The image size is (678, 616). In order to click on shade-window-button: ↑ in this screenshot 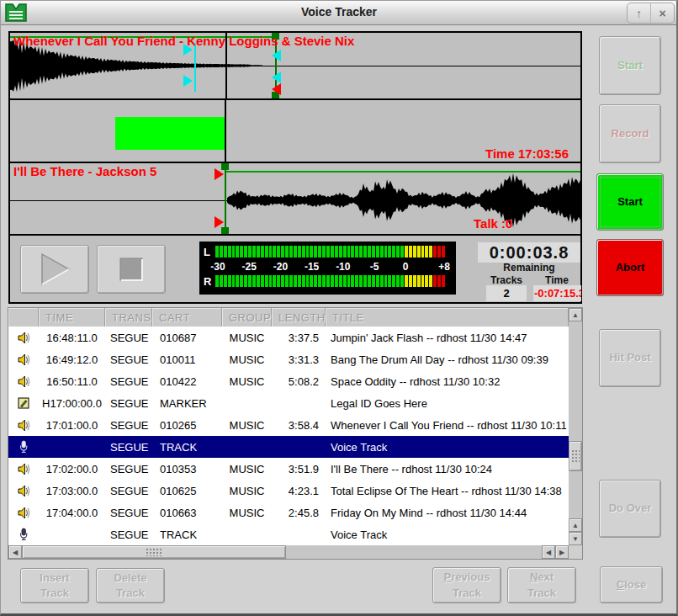, I will do `click(639, 13)`.